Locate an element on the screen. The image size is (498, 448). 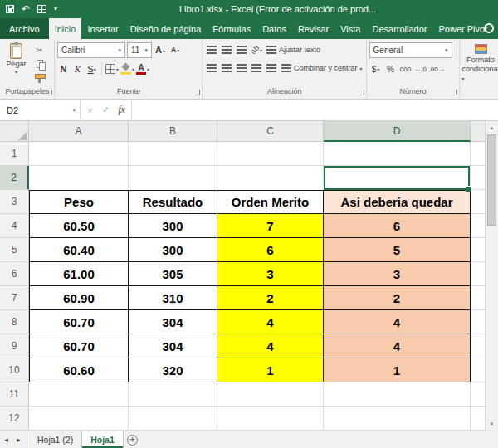
tell-me-icon is located at coordinates (489, 28).